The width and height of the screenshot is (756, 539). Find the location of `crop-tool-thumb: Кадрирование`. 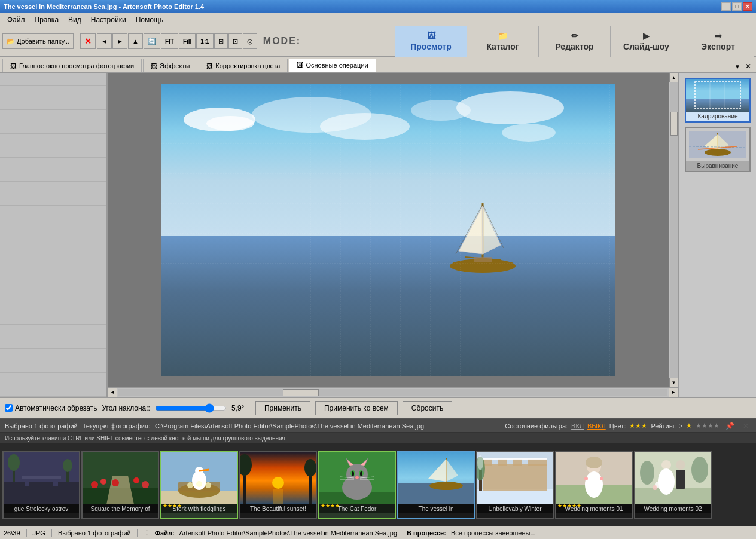

crop-tool-thumb: Кадрирование is located at coordinates (718, 100).